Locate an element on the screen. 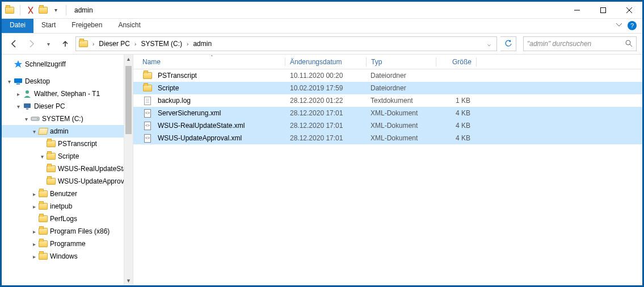 Image resolution: width=644 pixels, height=287 pixels. file-row: WSUS-UpdateApproval.xml28.12.2020 17:01X… is located at coordinates (388, 138).